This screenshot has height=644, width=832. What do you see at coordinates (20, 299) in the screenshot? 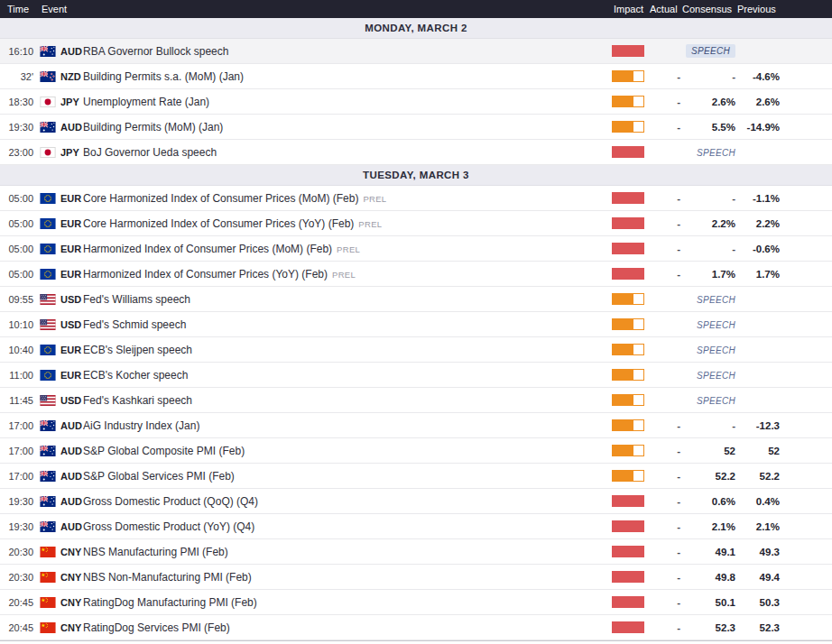
I see `event-time: 09:55` at bounding box center [20, 299].